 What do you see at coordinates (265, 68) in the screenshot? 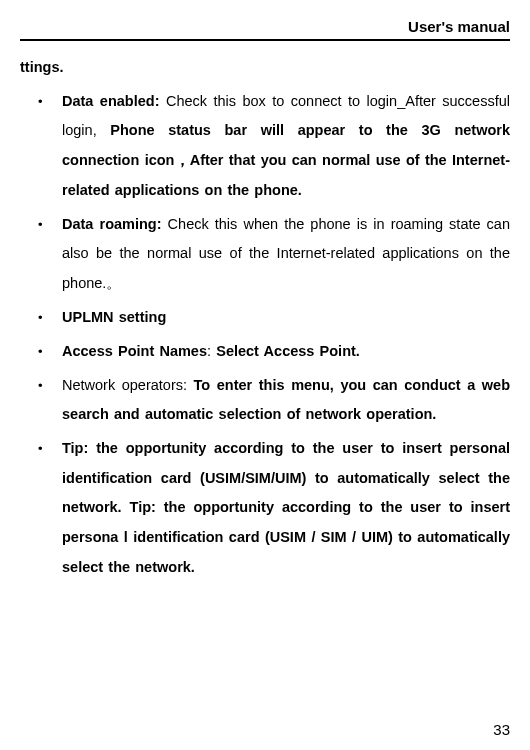
I see `section-title: ttings.` at bounding box center [265, 68].